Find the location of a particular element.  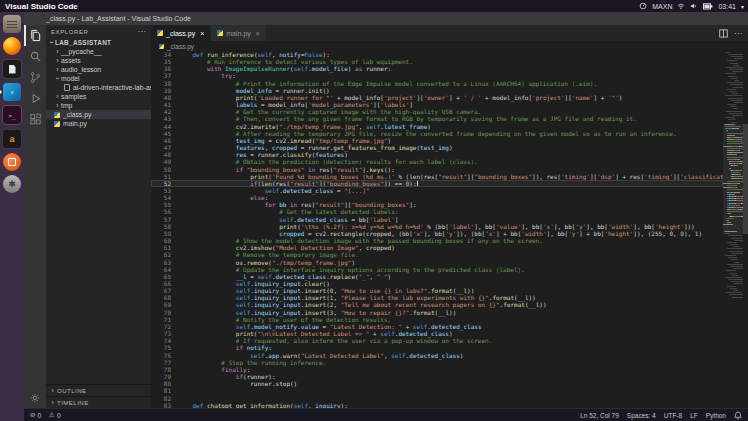

tree-item-model: › model is located at coordinates (98, 78).